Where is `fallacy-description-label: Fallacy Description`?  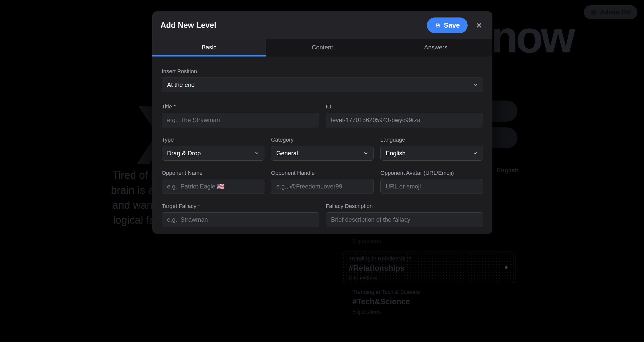 fallacy-description-label: Fallacy Description is located at coordinates (404, 206).